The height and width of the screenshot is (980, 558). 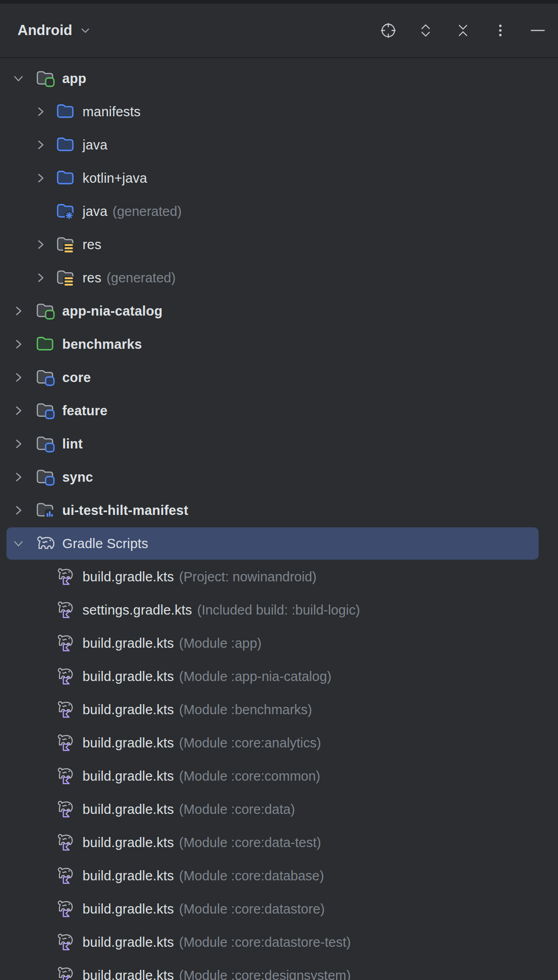 I want to click on tree-row-gradle-scripts: Gradle Scripts, so click(x=279, y=544).